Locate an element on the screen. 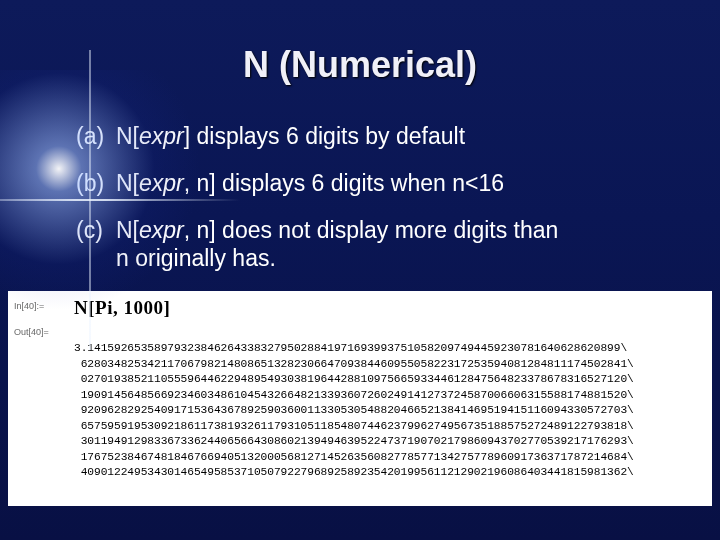 The image size is (720, 540). input-cell-label: In[40]:= is located at coordinates (44, 304).